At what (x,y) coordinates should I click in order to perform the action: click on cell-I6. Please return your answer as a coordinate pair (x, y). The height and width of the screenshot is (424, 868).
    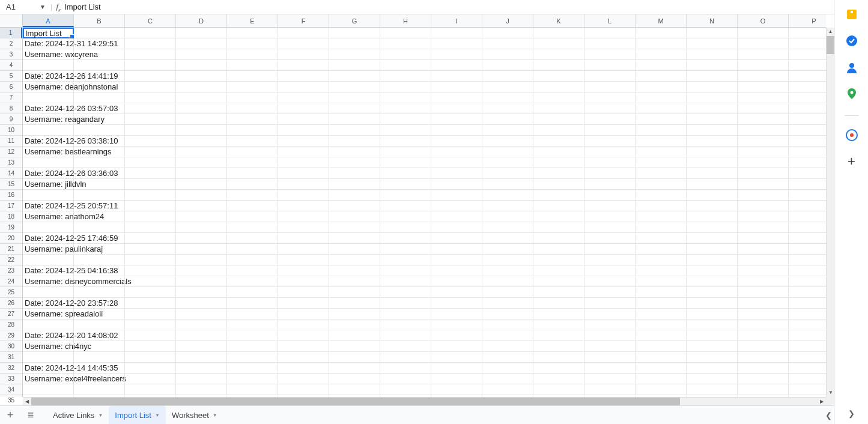
    Looking at the image, I should click on (457, 87).